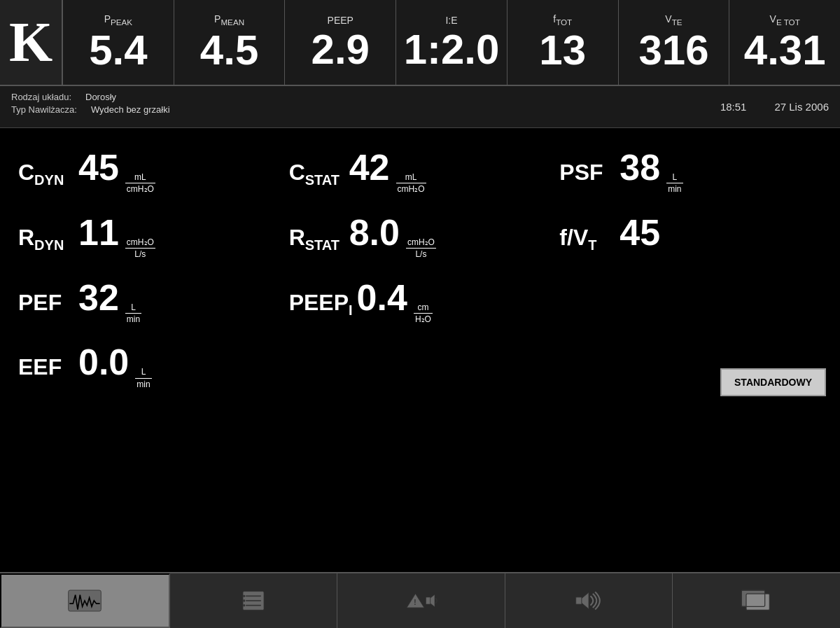 This screenshot has width=840, height=628. I want to click on header-ppeak: PPEAK 5.4, so click(119, 42).